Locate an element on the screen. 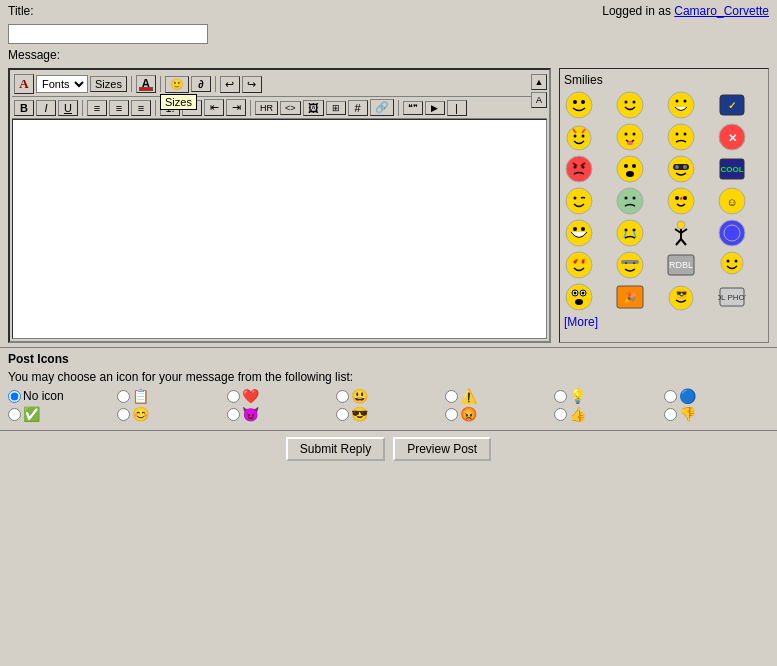  smiley-laugh is located at coordinates (579, 233).